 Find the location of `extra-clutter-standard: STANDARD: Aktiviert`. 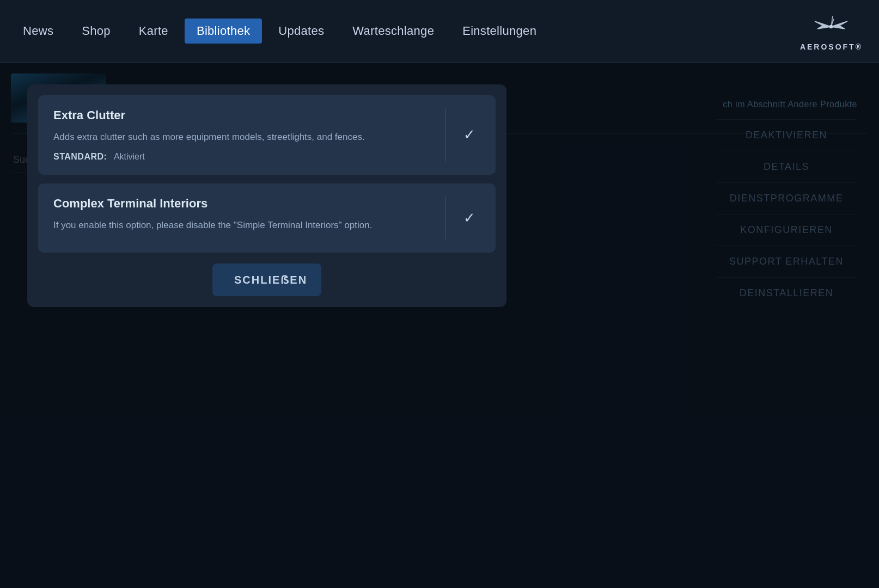

extra-clutter-standard: STANDARD: Aktiviert is located at coordinates (235, 157).